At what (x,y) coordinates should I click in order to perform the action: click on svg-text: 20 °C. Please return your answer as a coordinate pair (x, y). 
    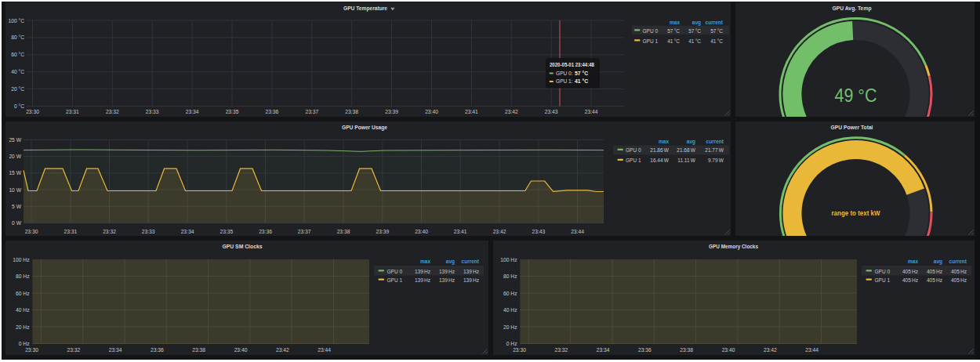
    Looking at the image, I should click on (17, 89).